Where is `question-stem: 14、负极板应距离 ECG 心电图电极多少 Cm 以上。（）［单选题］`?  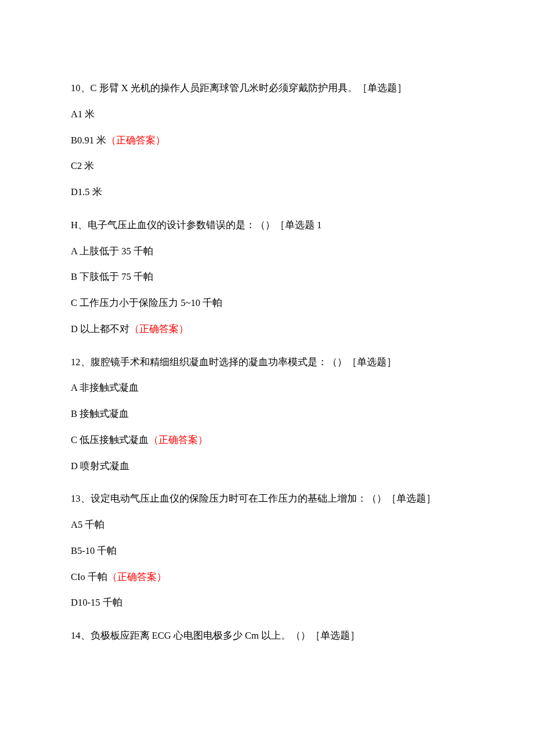
question-stem: 14、负极板应距离 ECG 心电图电极多少 Cm 以上。（）［单选题］ is located at coordinates (267, 636).